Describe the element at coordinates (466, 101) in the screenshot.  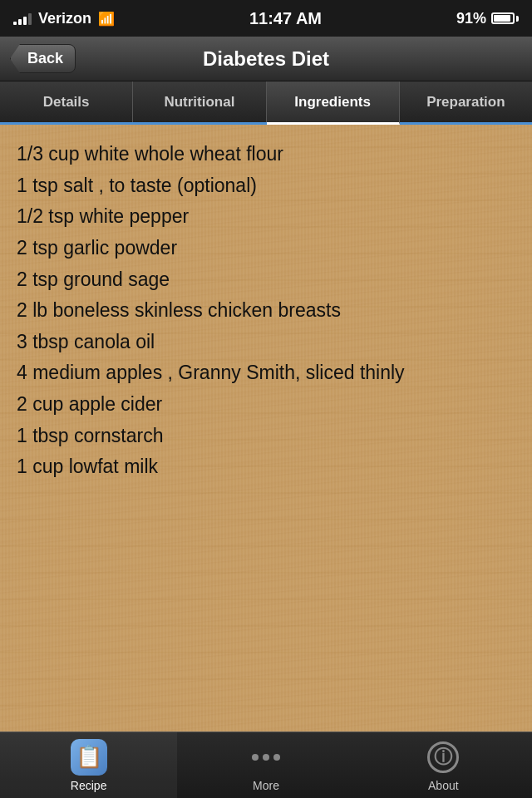
I see `tab-preparation: Preparation` at that location.